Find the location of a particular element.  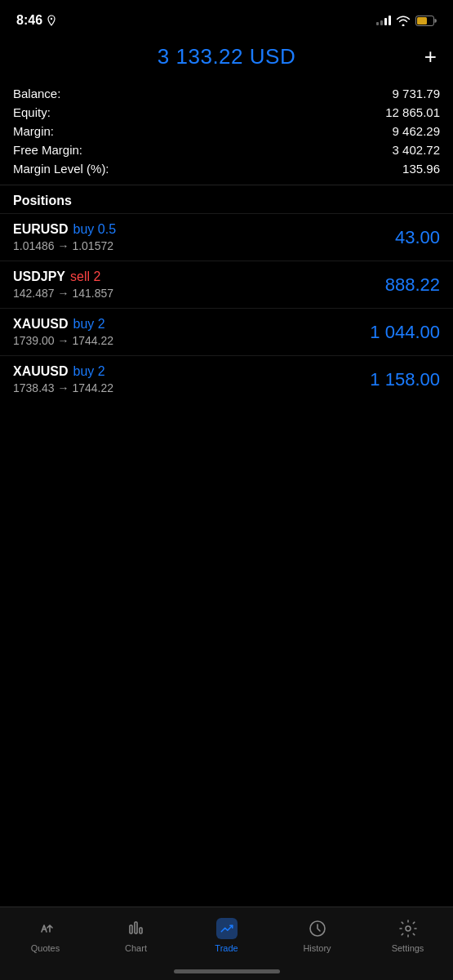

position-profit-4: 1 158.00 is located at coordinates (405, 380).